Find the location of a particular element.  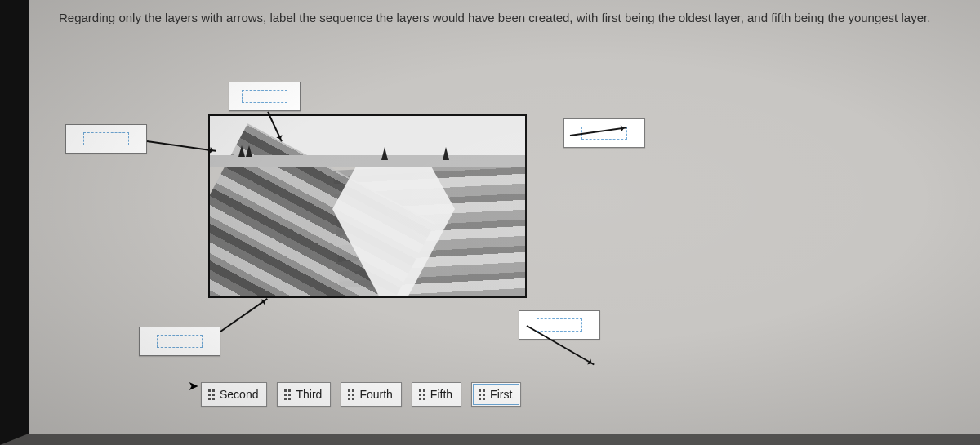

drag-chip-second: Second is located at coordinates (234, 394).